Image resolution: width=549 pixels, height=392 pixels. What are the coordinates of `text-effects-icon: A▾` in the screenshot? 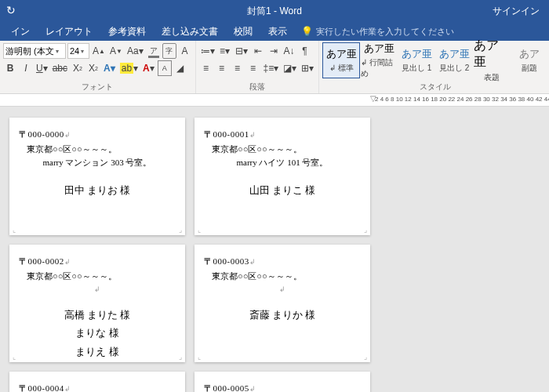 It's located at (110, 68).